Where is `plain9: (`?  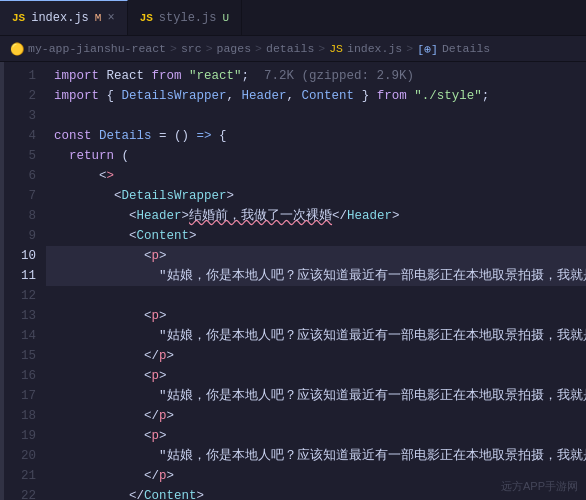
plain9: ( is located at coordinates (122, 156).